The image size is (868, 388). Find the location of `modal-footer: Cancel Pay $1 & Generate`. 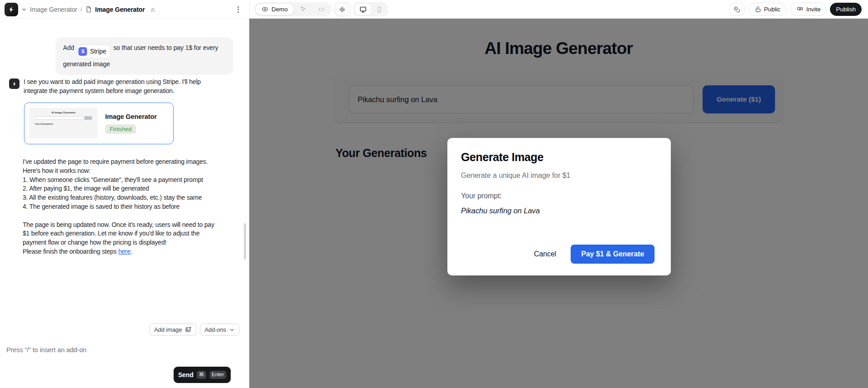

modal-footer: Cancel Pay $1 & Generate is located at coordinates (559, 254).